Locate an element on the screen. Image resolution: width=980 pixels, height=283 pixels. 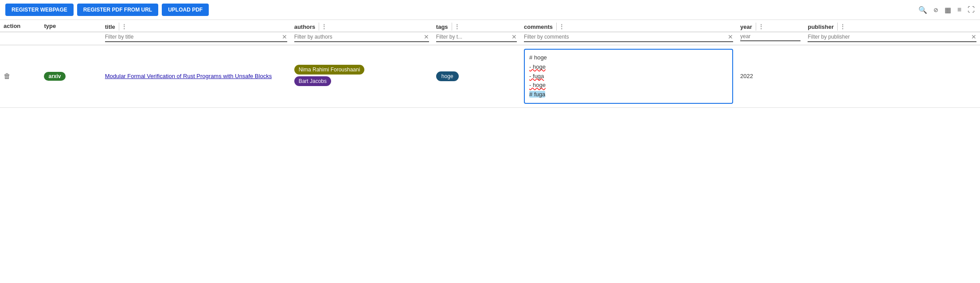
col-header-type: type is located at coordinates (71, 26).